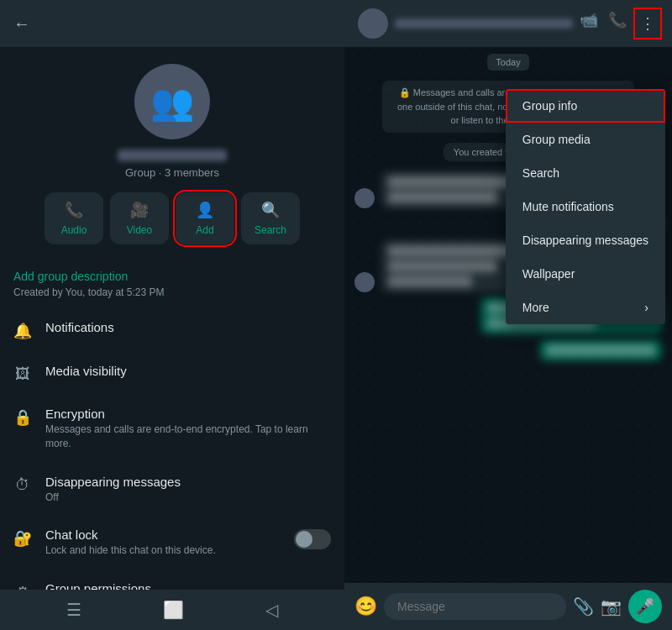  What do you see at coordinates (74, 610) in the screenshot?
I see `menu-icon: ☰` at bounding box center [74, 610].